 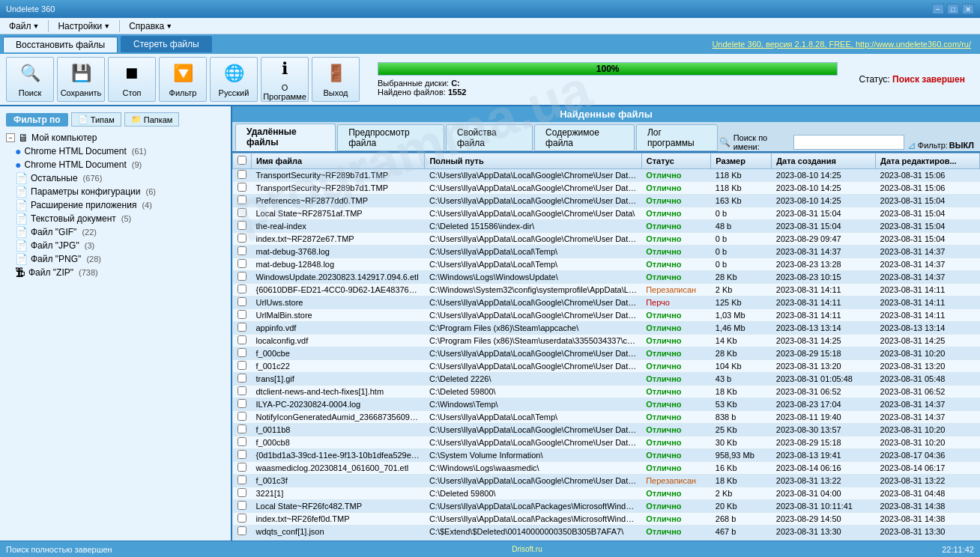 I want to click on search-button: 🔍 Поиск, so click(x=30, y=79).